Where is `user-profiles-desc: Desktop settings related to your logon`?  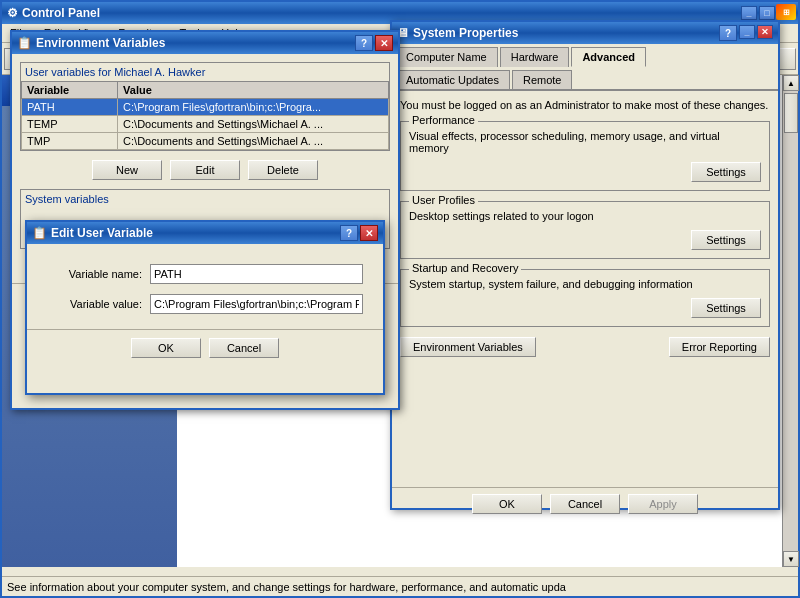 user-profiles-desc: Desktop settings related to your logon is located at coordinates (585, 216).